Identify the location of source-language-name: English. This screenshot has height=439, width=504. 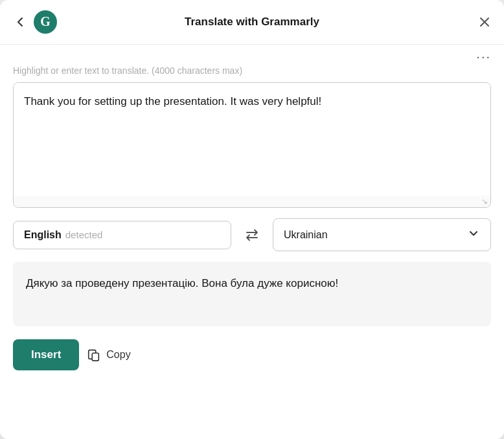
(43, 235).